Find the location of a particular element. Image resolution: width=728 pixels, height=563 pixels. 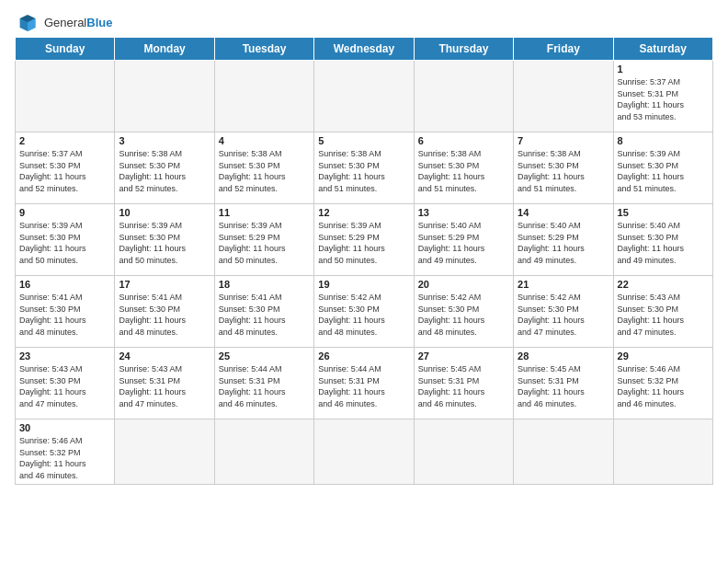

day-number: 21 is located at coordinates (563, 284).